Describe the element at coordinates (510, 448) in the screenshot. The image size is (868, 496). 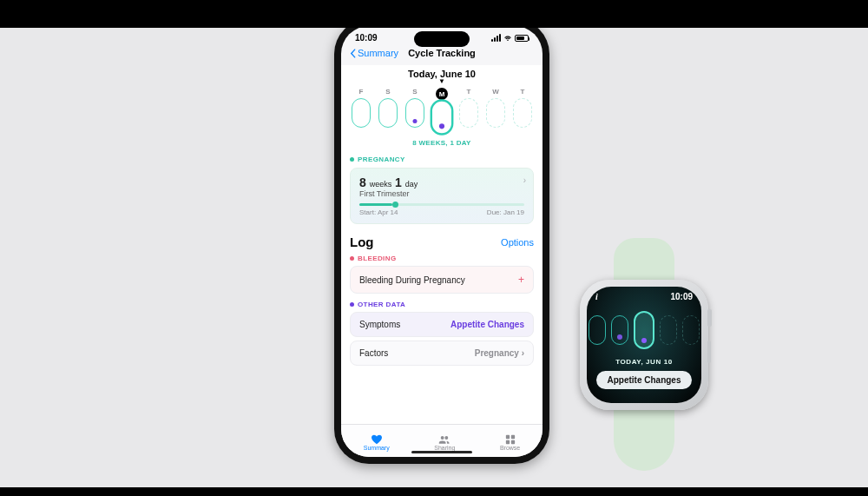
I see `tab-label: Browse` at that location.